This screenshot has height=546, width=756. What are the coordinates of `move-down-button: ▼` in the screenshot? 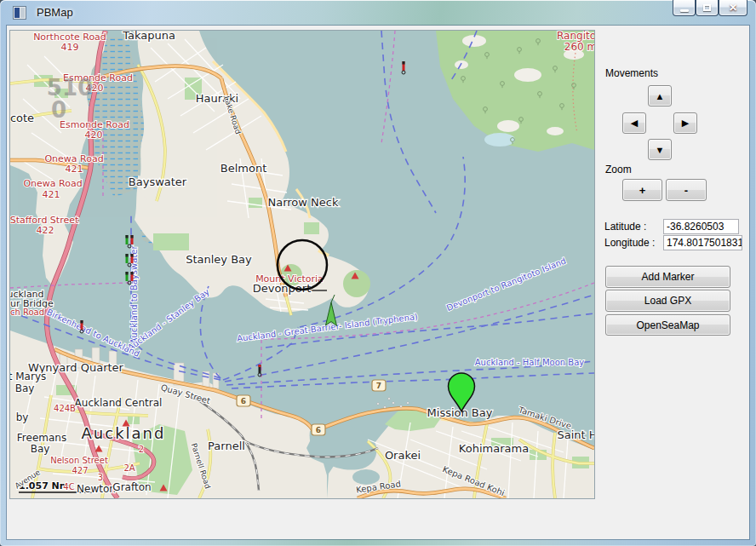 It's located at (660, 150).